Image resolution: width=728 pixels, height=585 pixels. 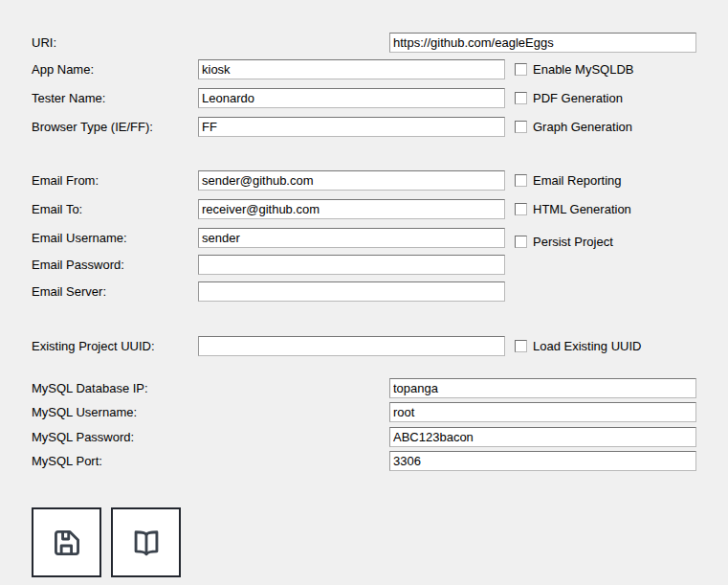 What do you see at coordinates (352, 209) in the screenshot?
I see `email-to-input` at bounding box center [352, 209].